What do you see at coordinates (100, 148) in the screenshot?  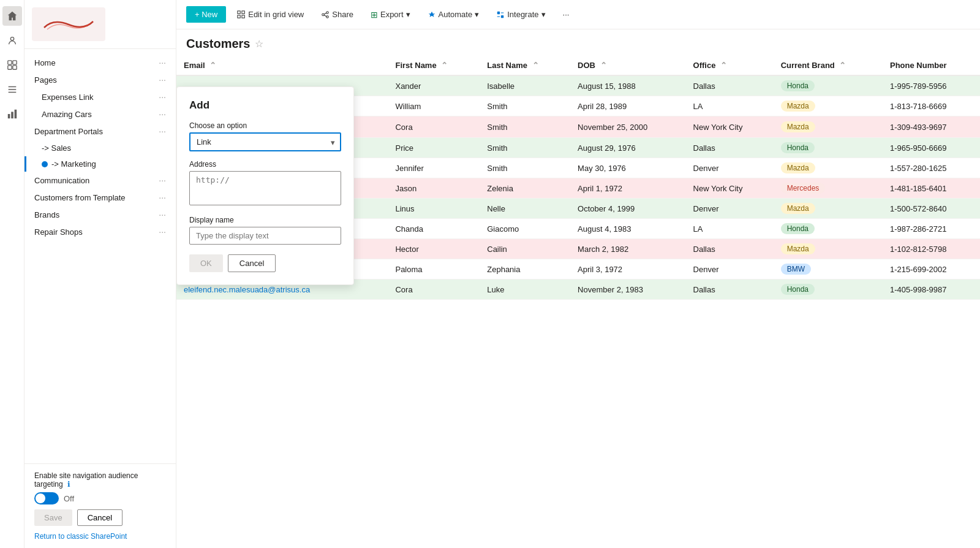 I see `sidebar-item-sales: -> Sales` at bounding box center [100, 148].